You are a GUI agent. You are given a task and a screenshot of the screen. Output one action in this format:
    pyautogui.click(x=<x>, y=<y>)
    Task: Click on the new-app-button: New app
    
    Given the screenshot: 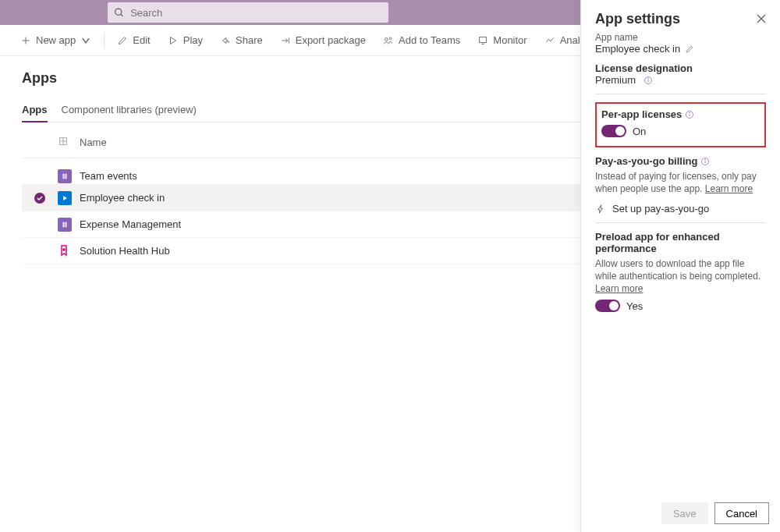 What is the action you would take?
    pyautogui.click(x=56, y=41)
    